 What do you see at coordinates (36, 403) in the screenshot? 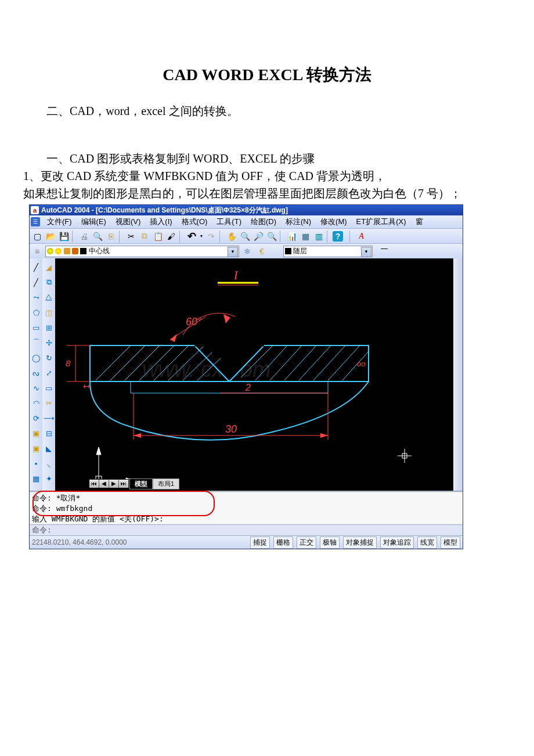
I see `ellipse-arc-icon: ◠` at bounding box center [36, 403].